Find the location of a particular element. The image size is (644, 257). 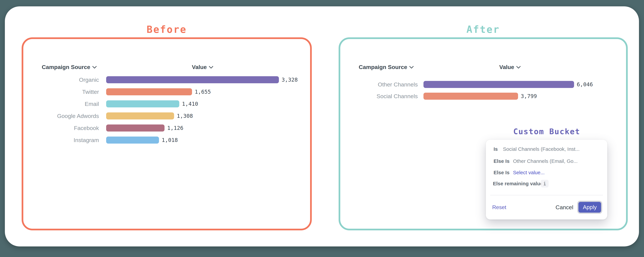

apply-button-focus-ring: Apply is located at coordinates (590, 207).